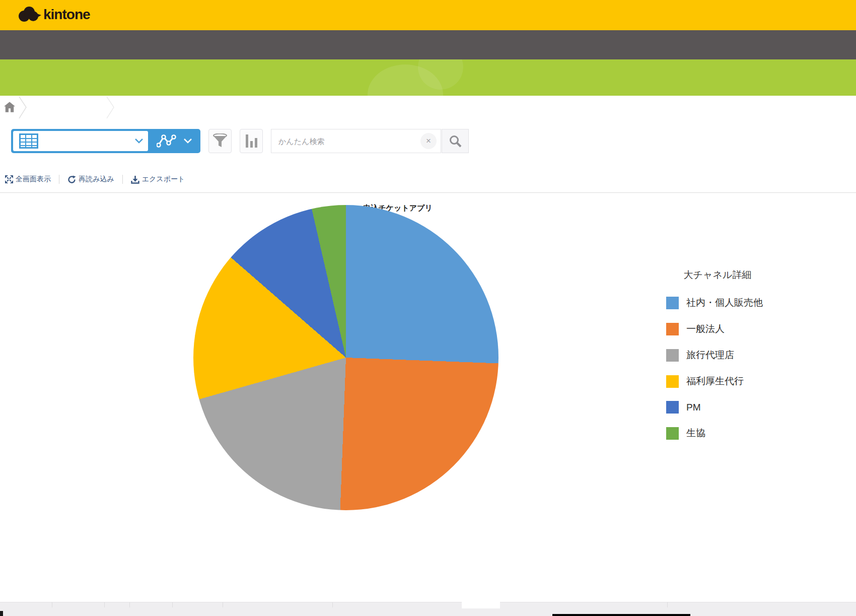 The width and height of the screenshot is (856, 616). What do you see at coordinates (251, 141) in the screenshot?
I see `aggregate-button` at bounding box center [251, 141].